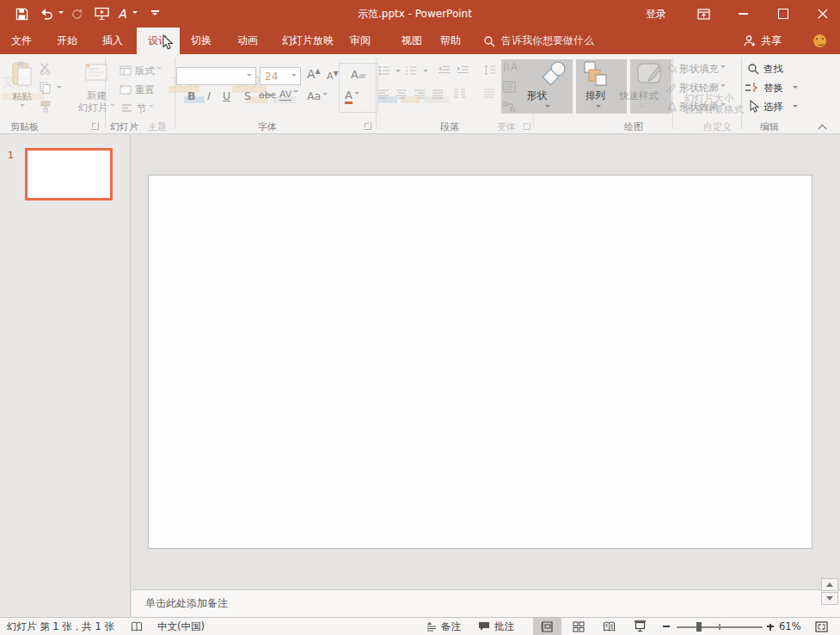 Image resolution: width=840 pixels, height=635 pixels. Describe the element at coordinates (46, 88) in the screenshot. I see `copy-icon` at that location.